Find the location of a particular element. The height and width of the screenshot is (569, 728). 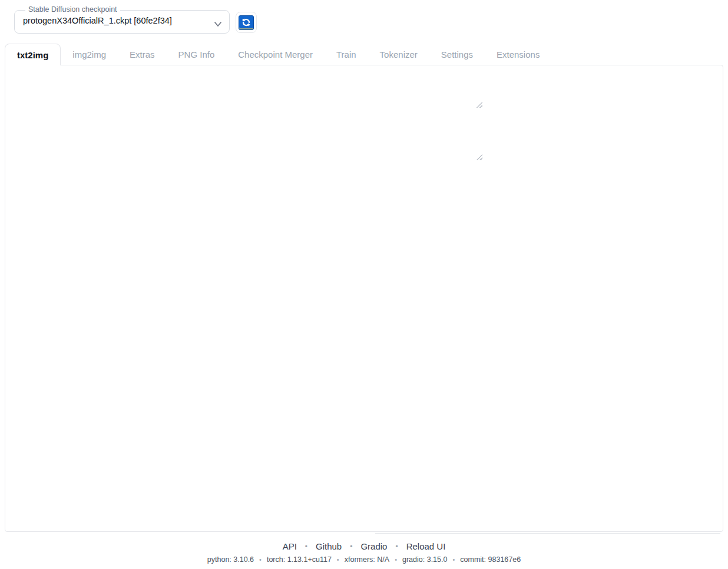

footer-link-github: Github is located at coordinates (319, 547).